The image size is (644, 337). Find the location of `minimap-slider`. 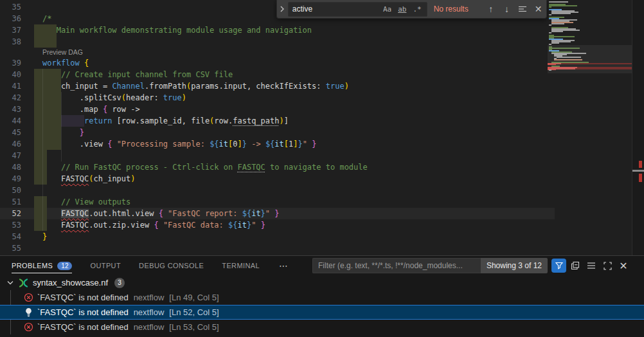

minimap-slider is located at coordinates (590, 59).